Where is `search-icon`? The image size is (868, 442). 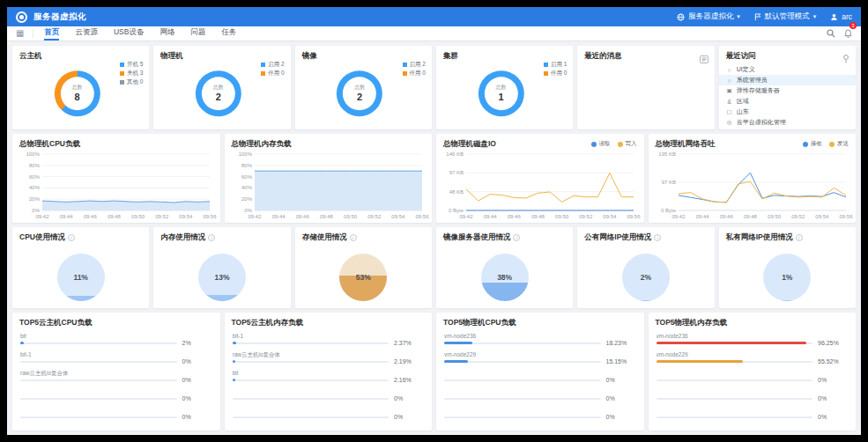
search-icon is located at coordinates (831, 33).